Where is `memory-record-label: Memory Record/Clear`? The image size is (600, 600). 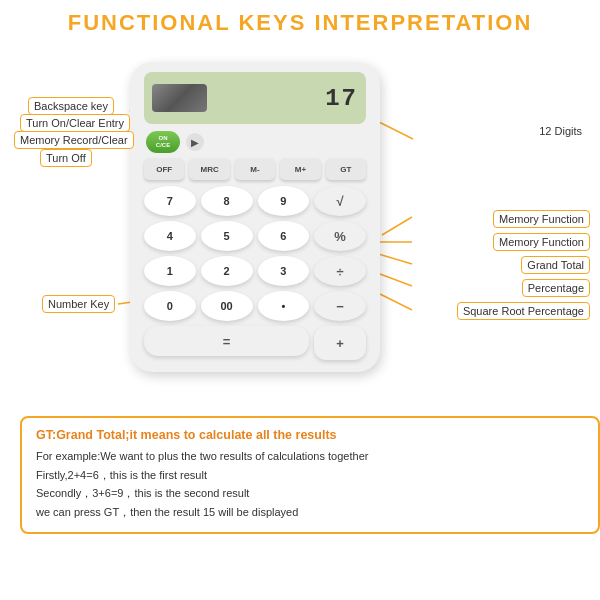
memory-record-label: Memory Record/Clear is located at coordinates (74, 140).